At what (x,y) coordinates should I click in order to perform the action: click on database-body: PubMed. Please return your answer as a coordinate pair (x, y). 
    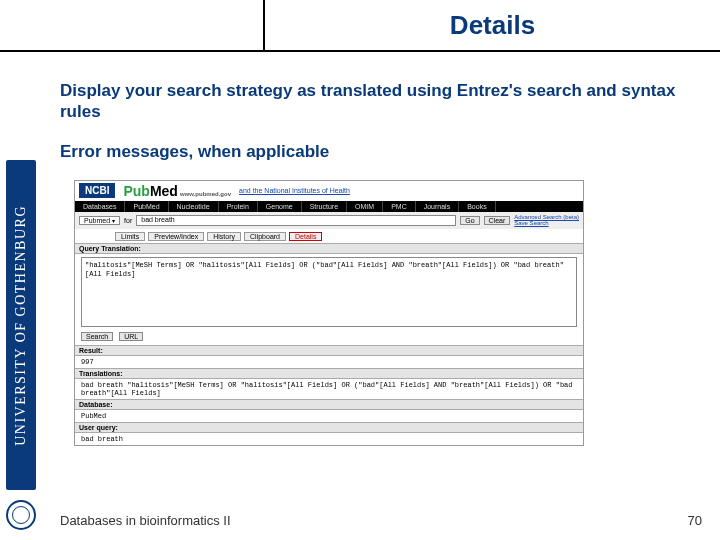
    Looking at the image, I should click on (329, 416).